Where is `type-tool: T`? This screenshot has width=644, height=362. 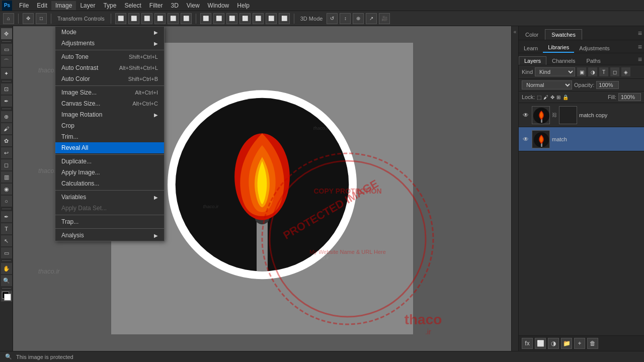 type-tool: T is located at coordinates (7, 229).